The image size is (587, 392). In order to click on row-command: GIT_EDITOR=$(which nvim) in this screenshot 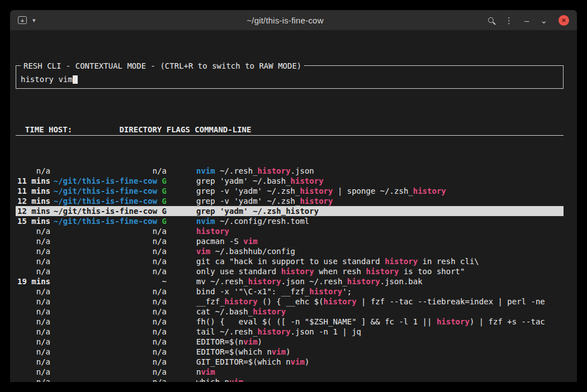, I will do `click(253, 362)`.